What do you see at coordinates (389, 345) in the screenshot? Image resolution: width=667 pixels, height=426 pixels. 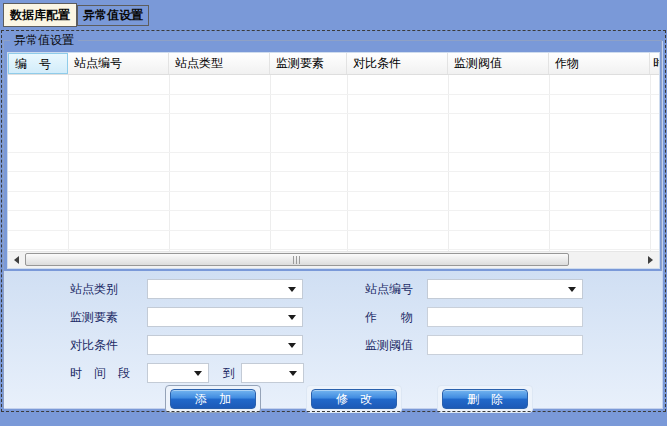 I see `threshold-label: 监测阈值` at bounding box center [389, 345].